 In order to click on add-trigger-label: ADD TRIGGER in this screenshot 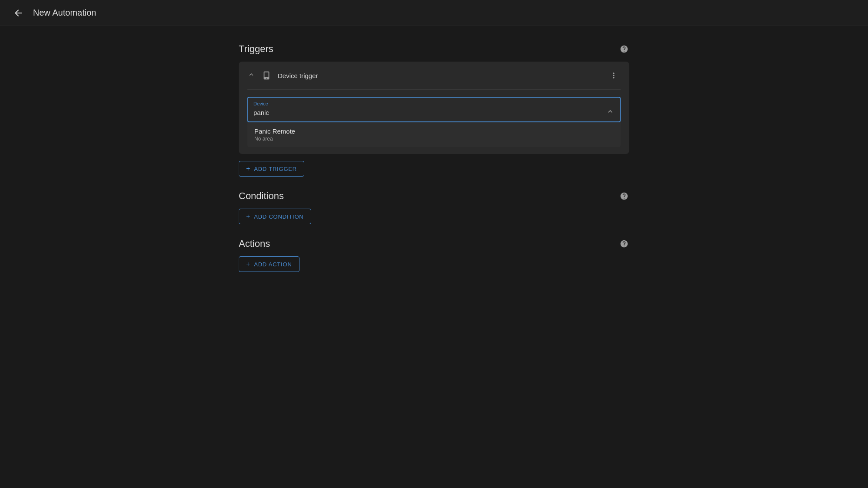, I will do `click(275, 169)`.